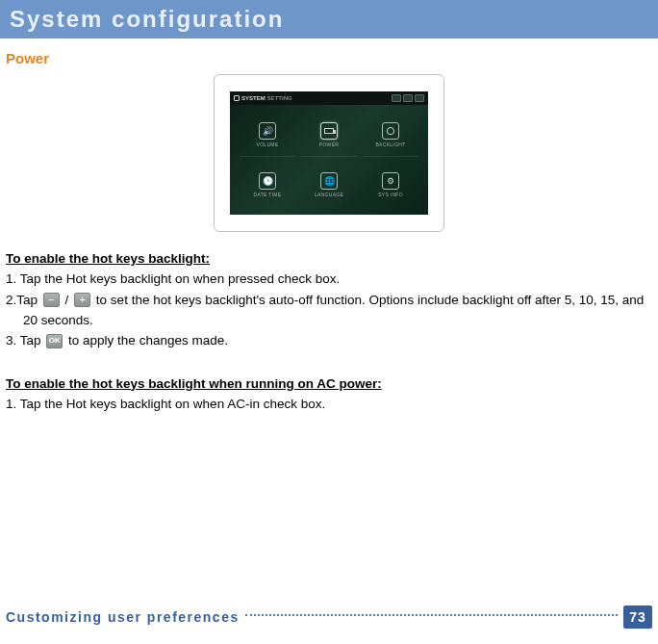  What do you see at coordinates (267, 135) in the screenshot?
I see `tile-volume: 🔊 VOLUME` at bounding box center [267, 135].